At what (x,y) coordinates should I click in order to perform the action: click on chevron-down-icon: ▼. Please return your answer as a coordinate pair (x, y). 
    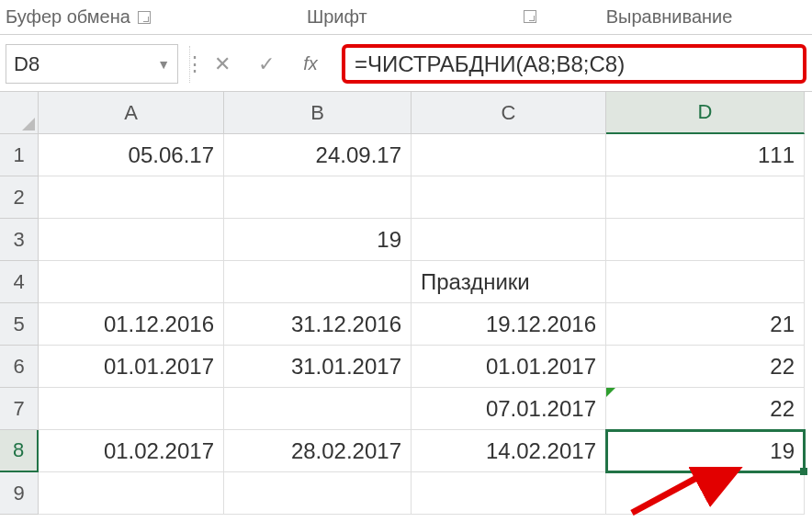
    Looking at the image, I should click on (164, 64).